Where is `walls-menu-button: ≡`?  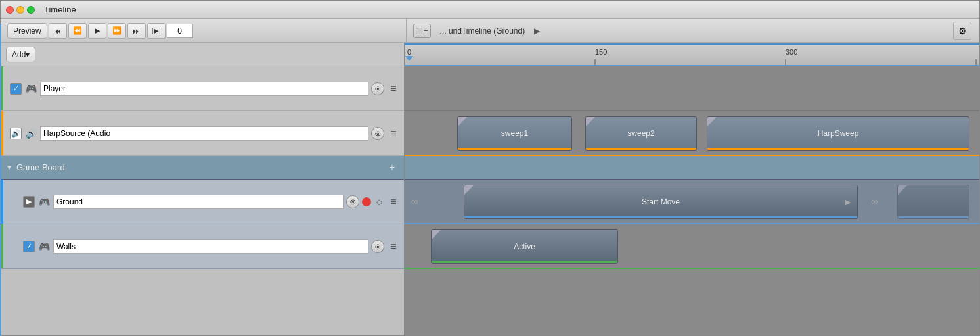 walls-menu-button: ≡ is located at coordinates (393, 247).